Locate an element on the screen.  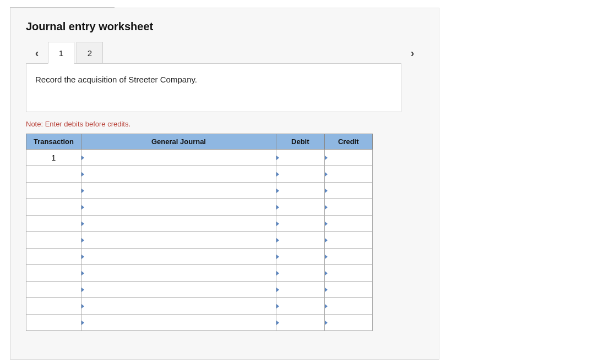
tab-row: ‹ 1 2 › is located at coordinates (225, 53).